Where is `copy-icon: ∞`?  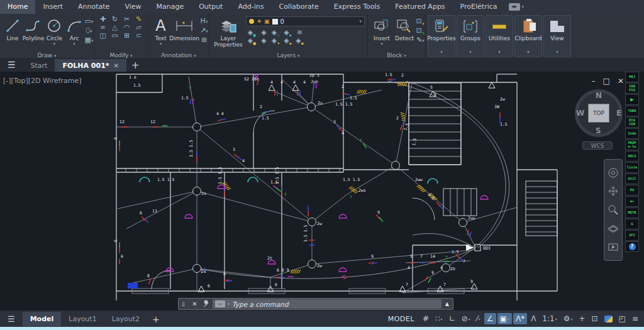 copy-icon: ∞ is located at coordinates (103, 28).